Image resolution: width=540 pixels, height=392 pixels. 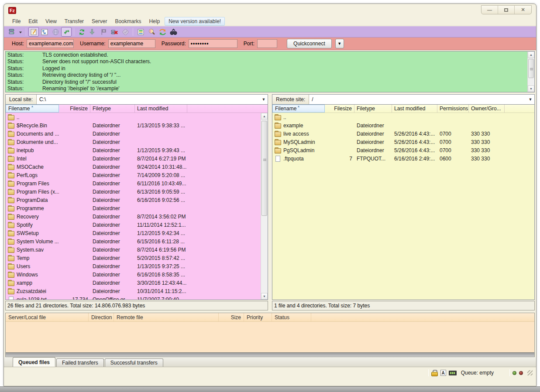 I want to click on new-version-notice: New version available!, so click(x=195, y=21).